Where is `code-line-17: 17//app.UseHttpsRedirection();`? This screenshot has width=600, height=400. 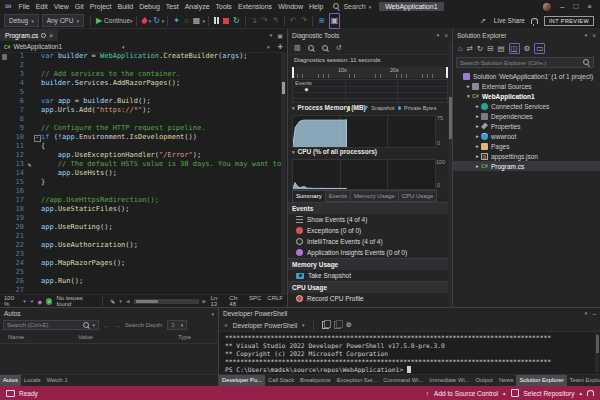
code-line-17: 17//app.UseHttpsRedirection(); is located at coordinates (140, 200).